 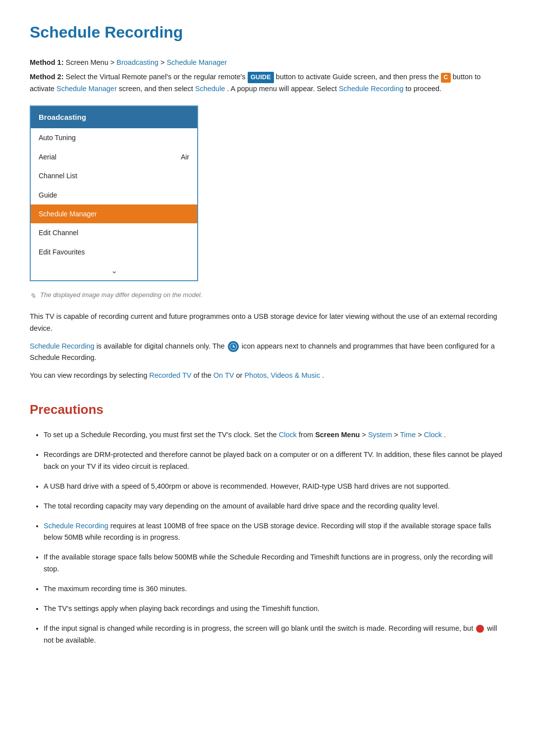 What do you see at coordinates (274, 532) in the screenshot?
I see `precaution-item-100mb: Schedule Recording requires at least 100…` at bounding box center [274, 532].